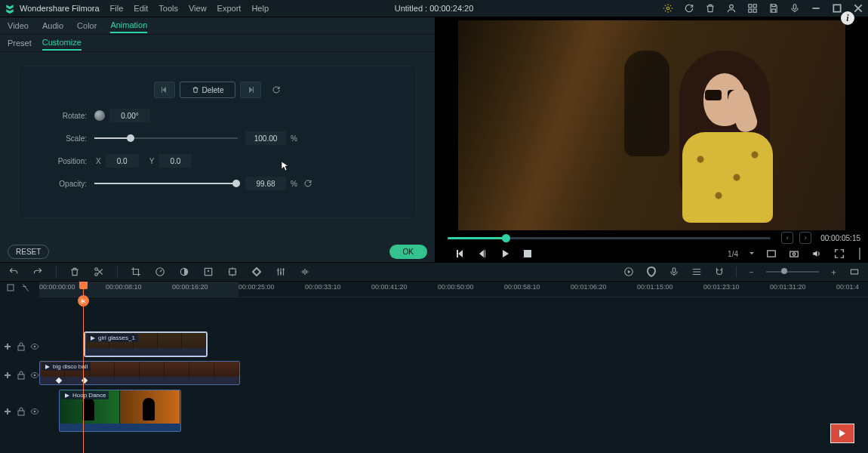 This screenshot has height=453, width=868. What do you see at coordinates (837, 8) in the screenshot?
I see `maximize-button` at bounding box center [837, 8].